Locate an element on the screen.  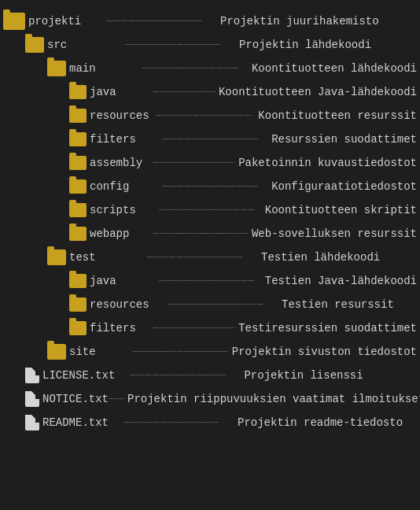
item-description: Testien Java-lähdekoodi is located at coordinates (340, 281).